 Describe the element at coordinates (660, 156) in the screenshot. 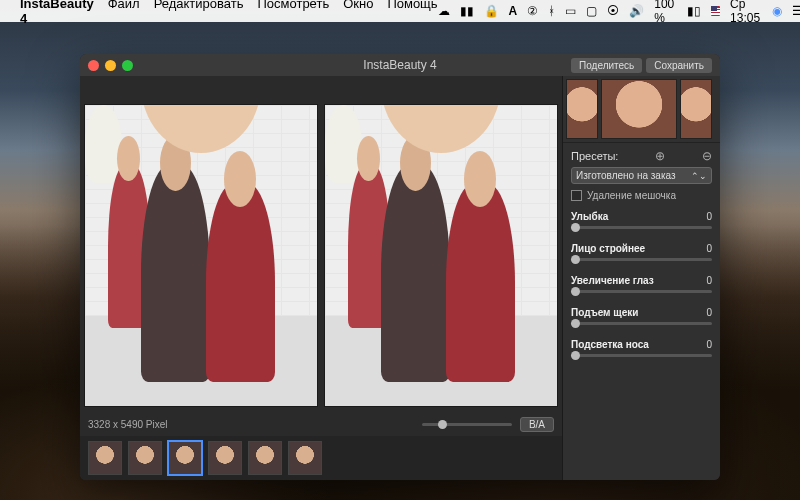

I see `preset-add-icon: ⊕` at that location.